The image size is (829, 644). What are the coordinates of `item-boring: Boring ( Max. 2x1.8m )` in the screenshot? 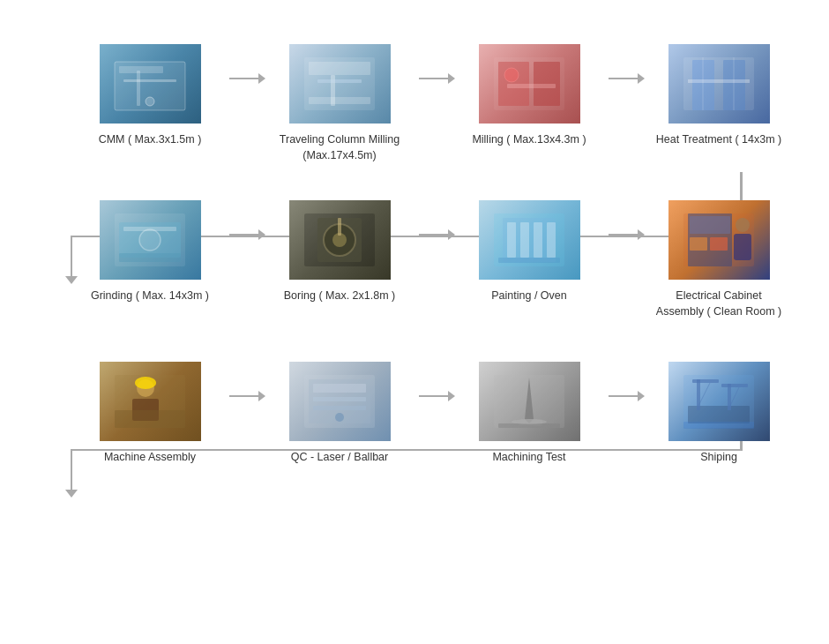 It's located at (340, 252).